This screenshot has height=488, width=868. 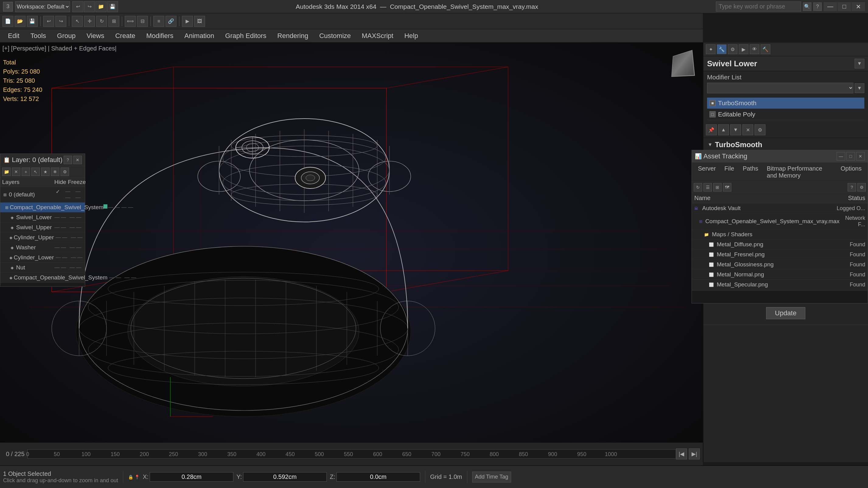 I want to click on menu-group: Group, so click(x=66, y=36).